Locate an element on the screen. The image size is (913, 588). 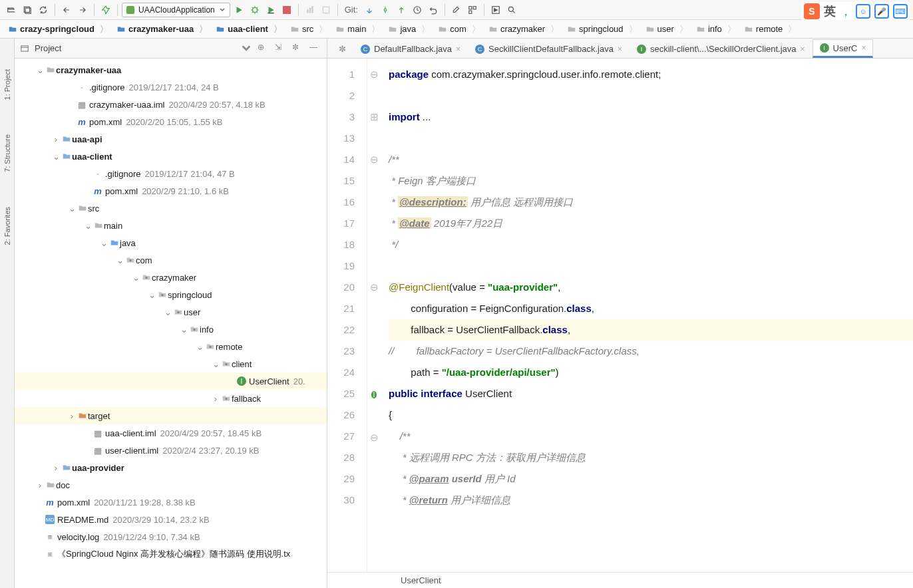
run-config-selector: UAACloudApplication is located at coordinates (176, 10).